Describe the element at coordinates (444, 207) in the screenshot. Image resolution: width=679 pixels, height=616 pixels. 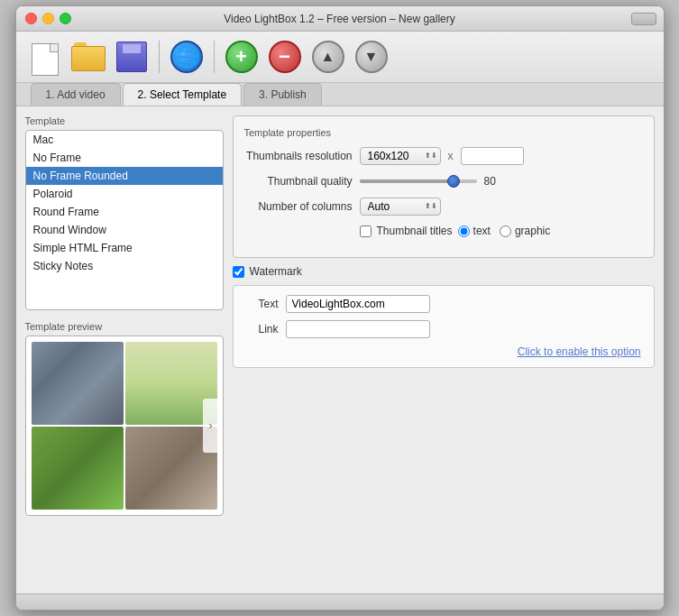
I see `num-columns-row: Number of columns Auto 1 2 3 4 5` at that location.